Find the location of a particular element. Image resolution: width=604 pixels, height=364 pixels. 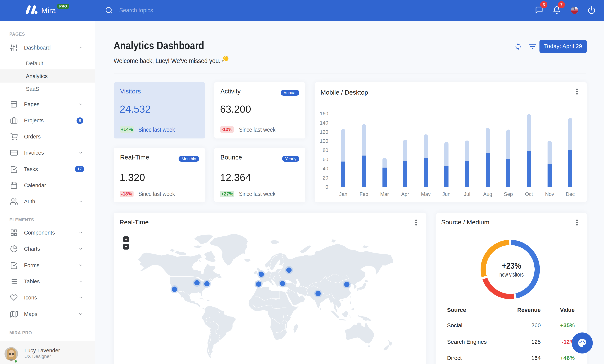

svg-text: Nov is located at coordinates (550, 194).